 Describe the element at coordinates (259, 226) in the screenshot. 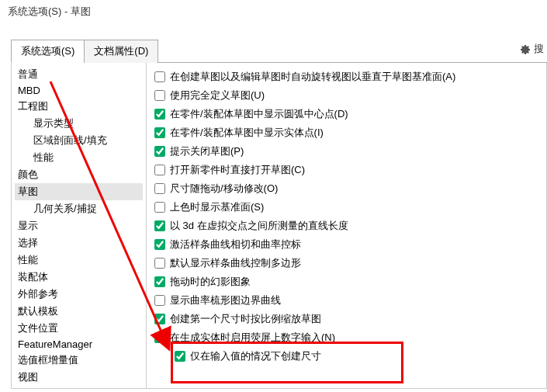

I see `option-label-8: 以 3d 在虚拟交点之间所测量的直线长度` at that location.